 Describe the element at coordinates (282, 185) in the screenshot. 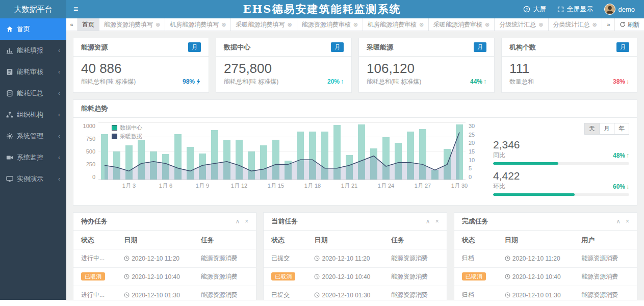

I see `x-axis: 1月 31月 61月 91月 121月 151月 181月 211月 241月 …` at that location.